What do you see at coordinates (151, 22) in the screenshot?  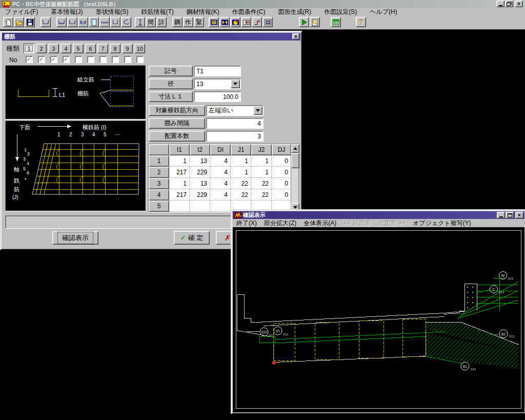 I see `brief-mode-button: 簡` at bounding box center [151, 22].